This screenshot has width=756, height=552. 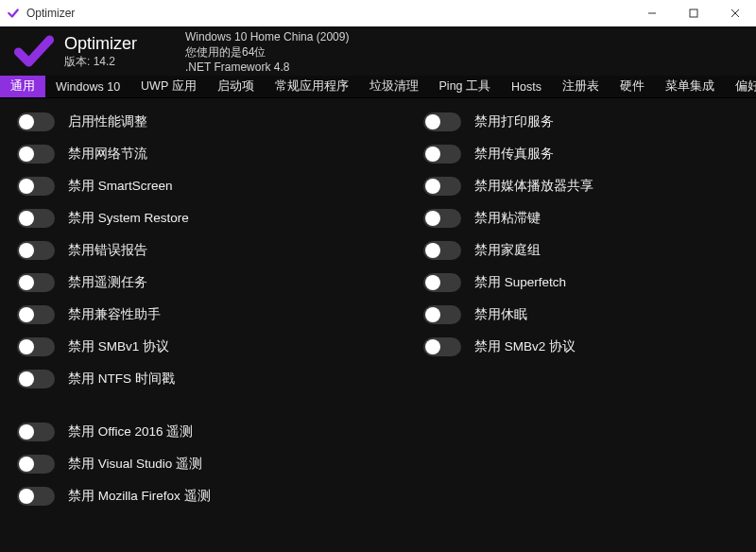 What do you see at coordinates (88, 87) in the screenshot?
I see `tab-1: Windows 10` at bounding box center [88, 87].